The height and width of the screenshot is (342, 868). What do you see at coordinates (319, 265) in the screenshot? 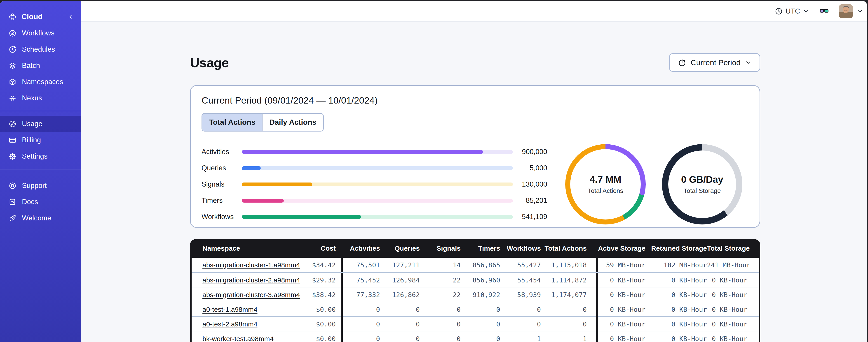
I see `cost-cell: $34.42` at bounding box center [319, 265].